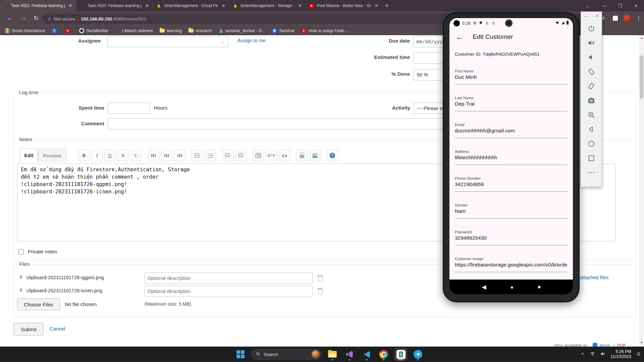 This screenshot has width=644, height=362. I want to click on h1-button: H1, so click(154, 156).